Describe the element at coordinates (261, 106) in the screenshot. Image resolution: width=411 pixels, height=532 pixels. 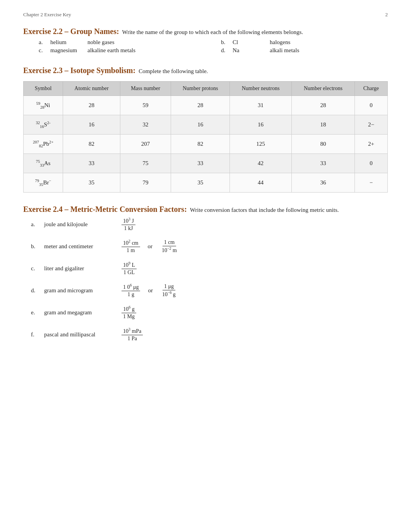
I see `table-cell-neutrons: 31` at that location.